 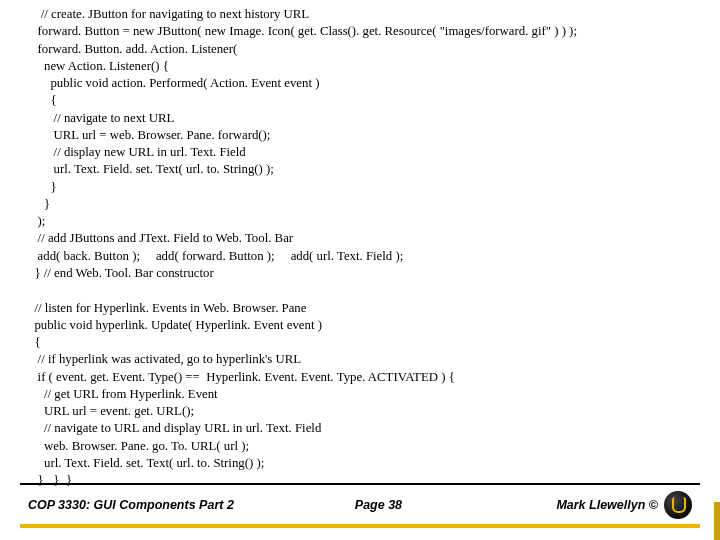 I want to click on decor-stripe, so click(x=717, y=521).